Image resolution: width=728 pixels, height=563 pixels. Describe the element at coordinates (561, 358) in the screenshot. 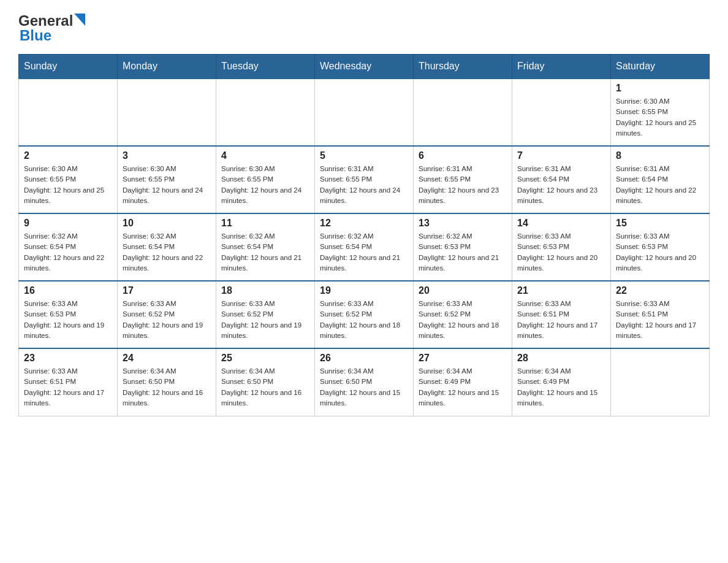

I see `day-number: 28` at that location.